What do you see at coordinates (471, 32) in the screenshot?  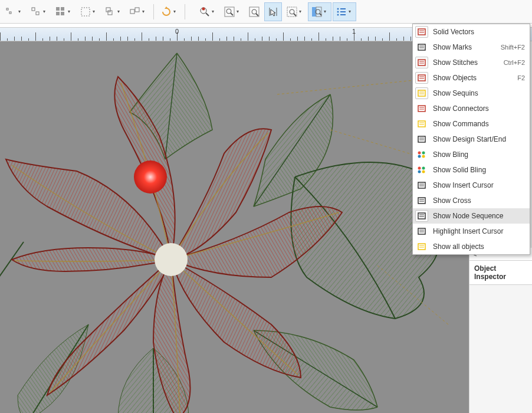 I see `menu-item-solid-vectors: Solid Vectors` at bounding box center [471, 32].